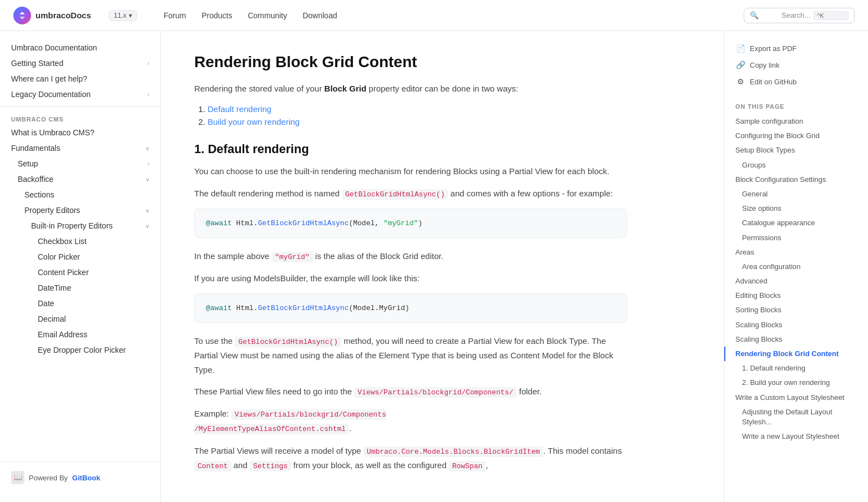 The width and height of the screenshot is (868, 502). What do you see at coordinates (796, 209) in the screenshot?
I see `toc-size-options: Size options` at bounding box center [796, 209].